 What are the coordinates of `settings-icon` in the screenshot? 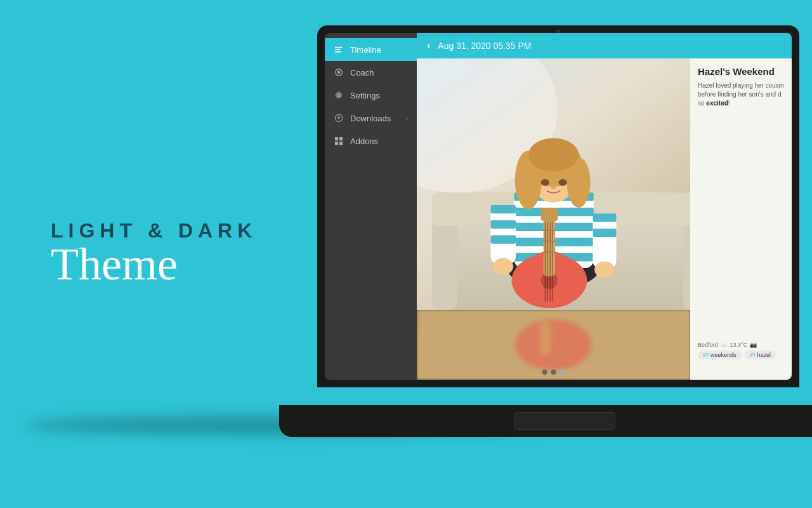 It's located at (339, 95).